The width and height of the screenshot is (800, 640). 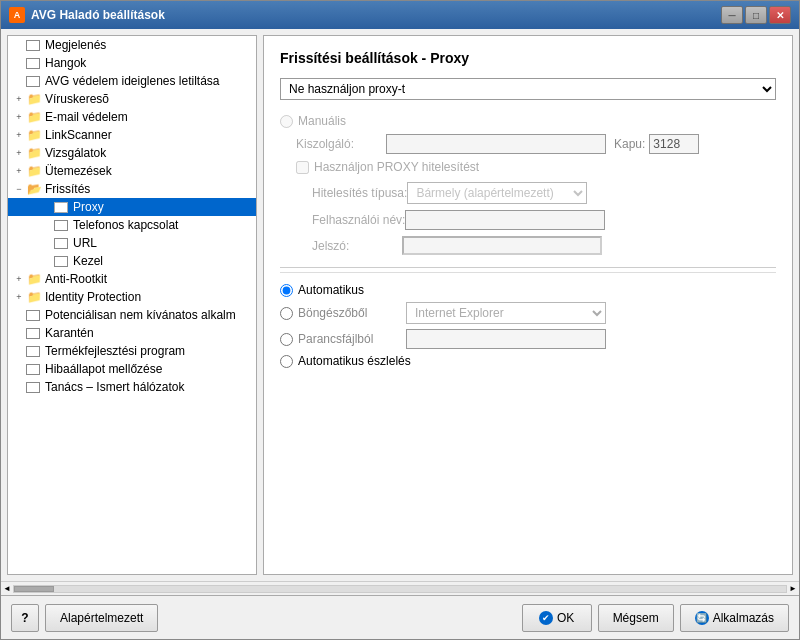 I want to click on radio-autodetect, so click(x=286, y=362).